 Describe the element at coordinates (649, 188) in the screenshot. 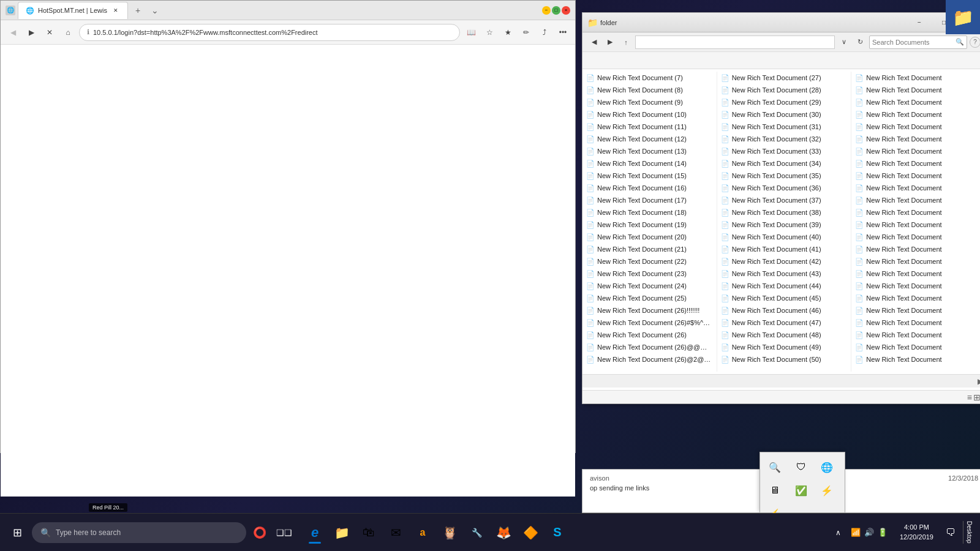

I see `file-item: 📄New Rich Text Document (16)` at that location.